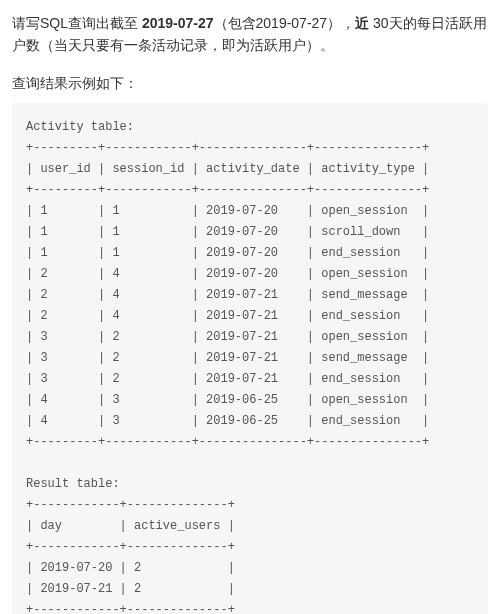 The width and height of the screenshot is (500, 614). I want to click on desc-near-bold: 近, so click(362, 23).